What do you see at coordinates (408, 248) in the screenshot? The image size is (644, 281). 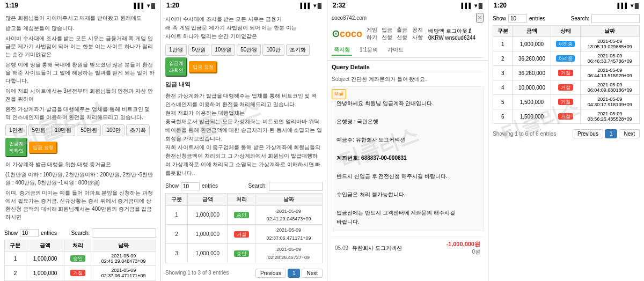 I see `bottom-info: 05.09 유한회사 도그커넥션 -1,000,000원 0원` at bounding box center [408, 248].